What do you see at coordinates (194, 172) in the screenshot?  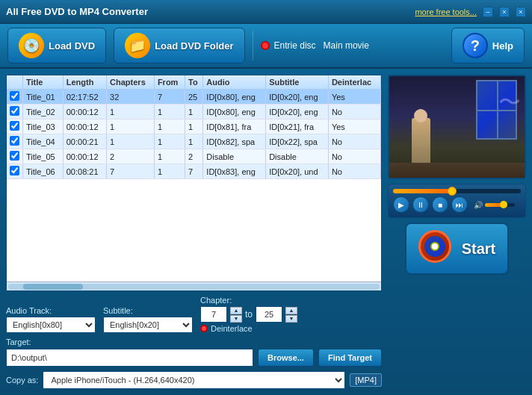 I see `table-row: Title_06 00:08:21 7 1 7 ID[0x83], eng ID…` at bounding box center [194, 172].